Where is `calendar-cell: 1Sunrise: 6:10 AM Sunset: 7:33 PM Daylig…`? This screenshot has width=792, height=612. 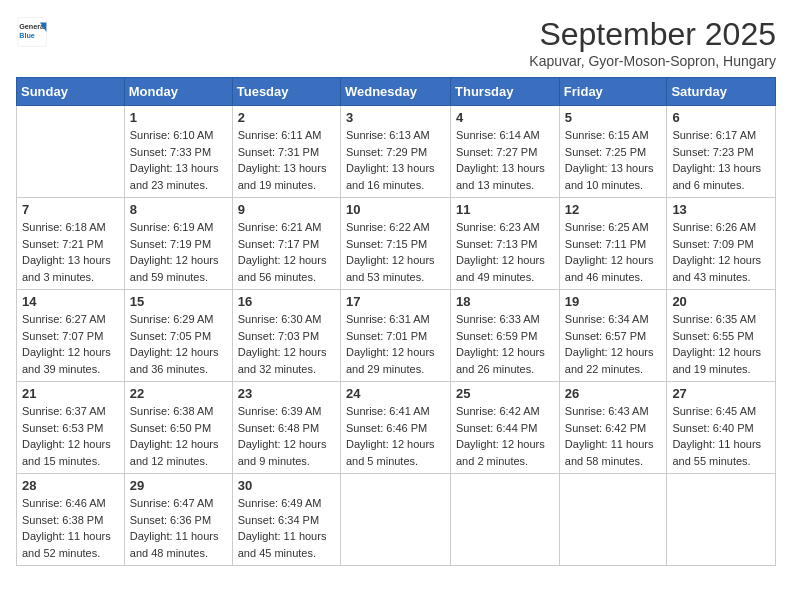 calendar-cell: 1Sunrise: 6:10 AM Sunset: 7:33 PM Daylig… is located at coordinates (178, 152).